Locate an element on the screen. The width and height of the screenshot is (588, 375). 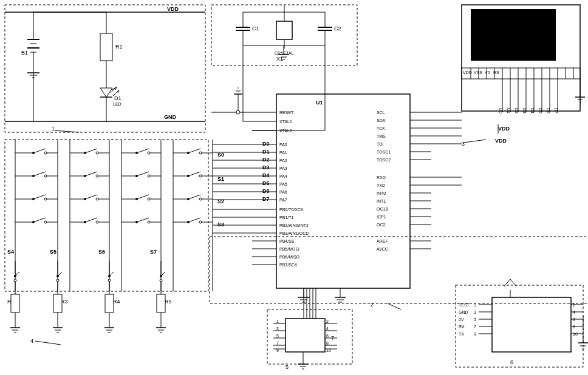
pin-tosc1: TOSC1 is located at coordinates (384, 152).